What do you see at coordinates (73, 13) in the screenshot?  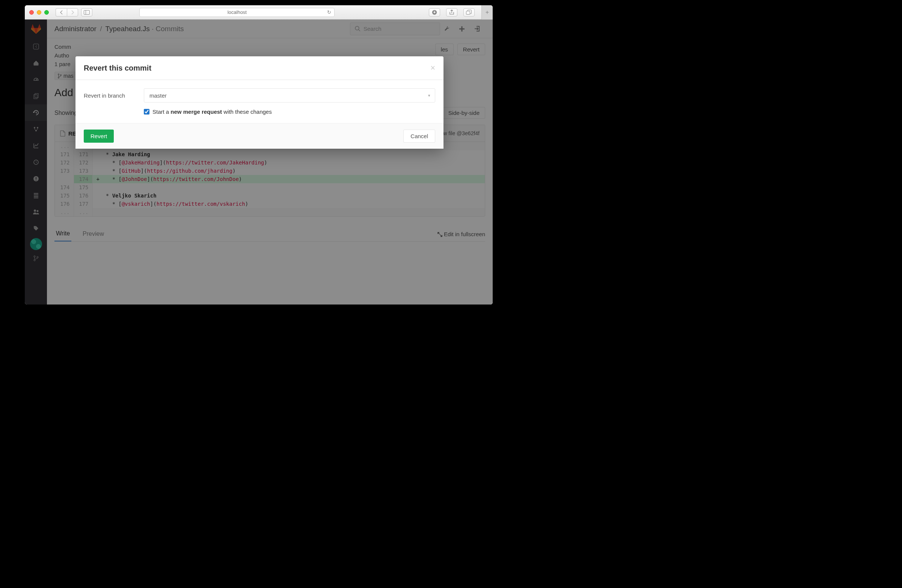 I see `chevron-right-icon` at bounding box center [73, 13].